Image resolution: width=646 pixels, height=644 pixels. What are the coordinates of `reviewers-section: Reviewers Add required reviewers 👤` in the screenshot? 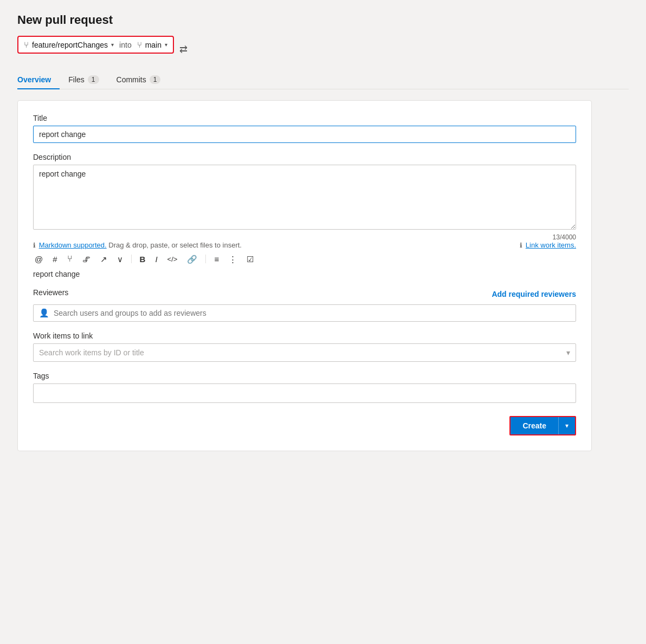 It's located at (305, 305).